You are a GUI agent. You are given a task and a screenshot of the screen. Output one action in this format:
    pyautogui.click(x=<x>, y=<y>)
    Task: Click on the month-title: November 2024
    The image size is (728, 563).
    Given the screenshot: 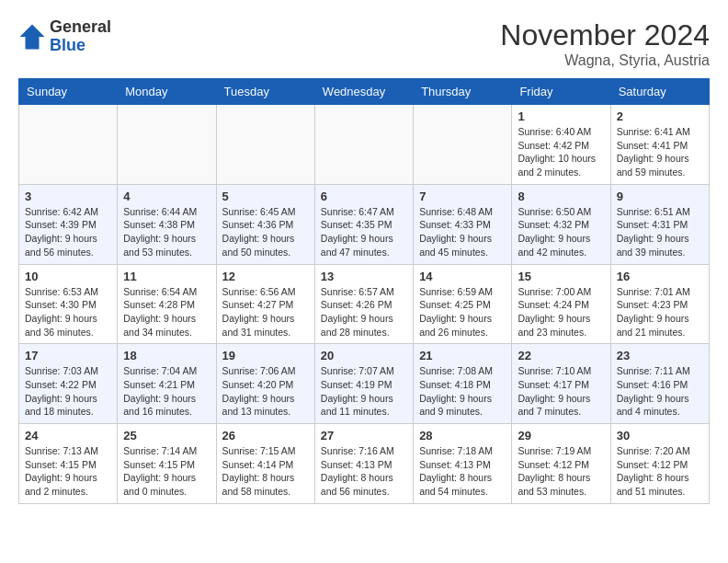 What is the action you would take?
    pyautogui.click(x=605, y=35)
    